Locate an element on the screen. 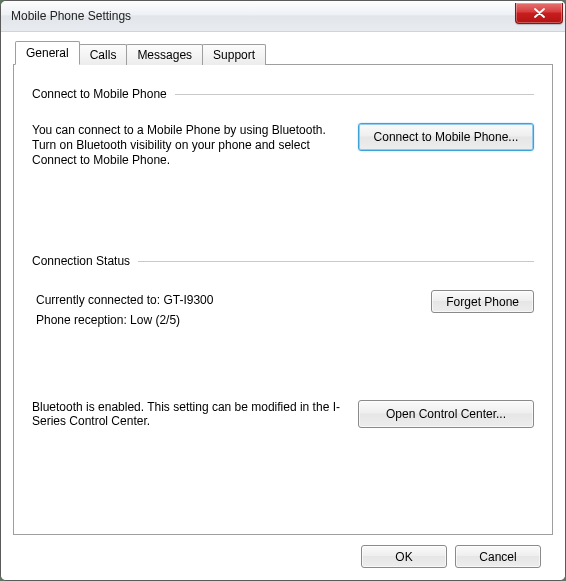  bluetooth-description: Bluetooth is enabled. This setting can b… is located at coordinates (195, 414).